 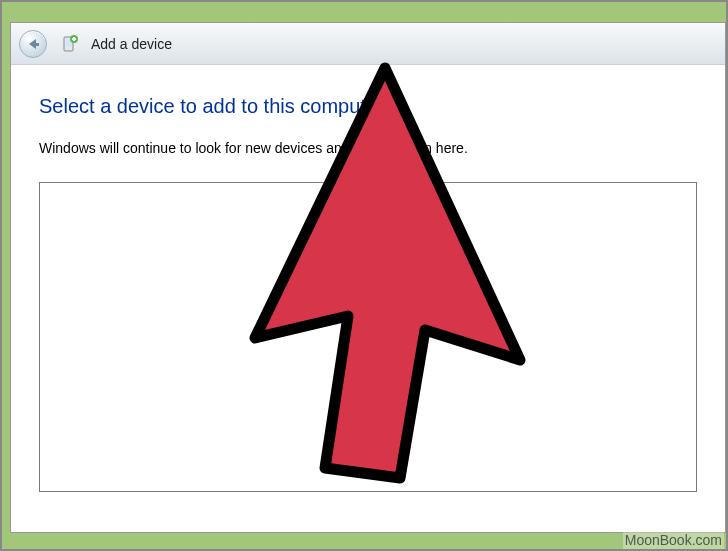 What do you see at coordinates (368, 148) in the screenshot?
I see `page-description: Windows will continue to look for new de…` at bounding box center [368, 148].